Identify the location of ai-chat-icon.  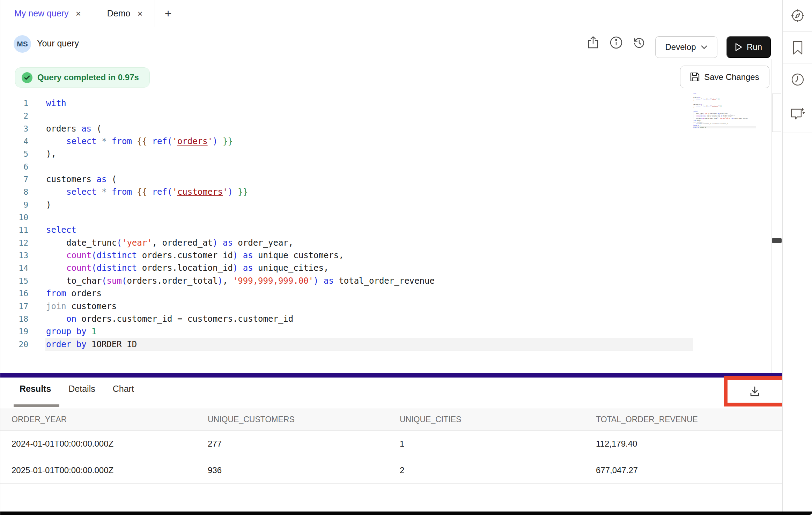
(797, 114).